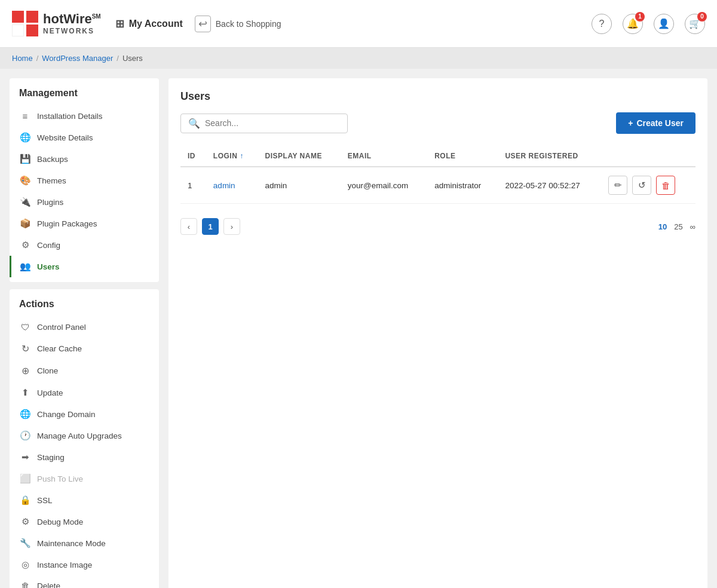 Image resolution: width=717 pixels, height=588 pixels. I want to click on toolbar: 🔍 + Create User, so click(438, 123).